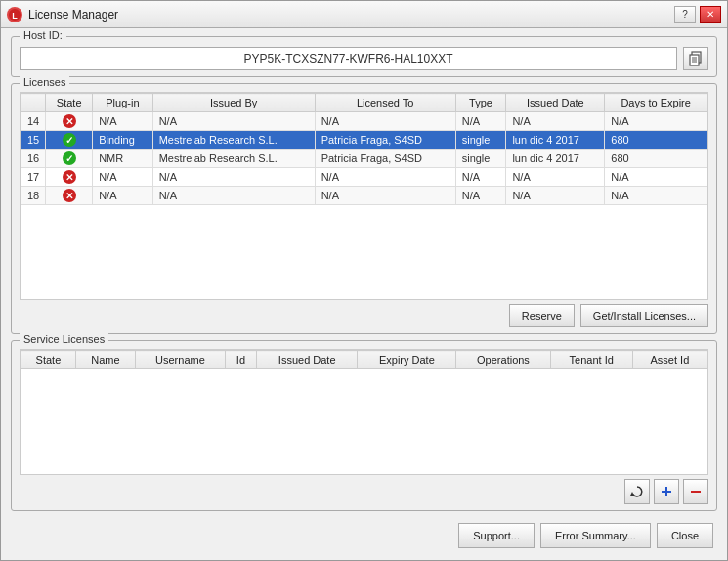  Describe the element at coordinates (234, 121) in the screenshot. I see `row-issued-by: N/A` at that location.